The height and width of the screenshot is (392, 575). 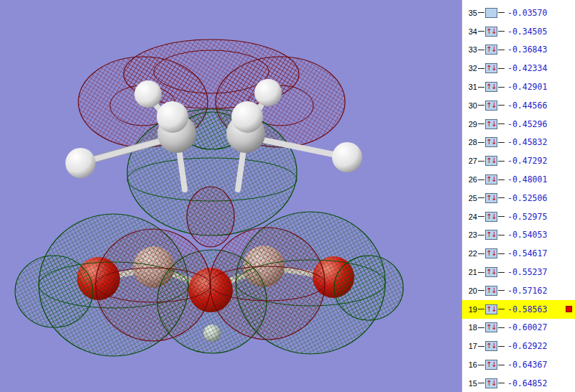 What do you see at coordinates (528, 68) in the screenshot?
I see `orbital-energy: -0.42334` at bounding box center [528, 68].